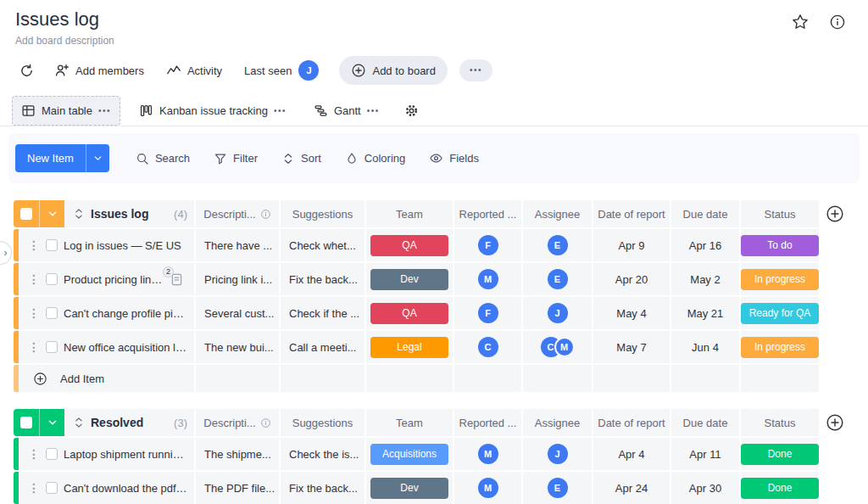  I want to click on add-item-row: Add Item, so click(441, 378).